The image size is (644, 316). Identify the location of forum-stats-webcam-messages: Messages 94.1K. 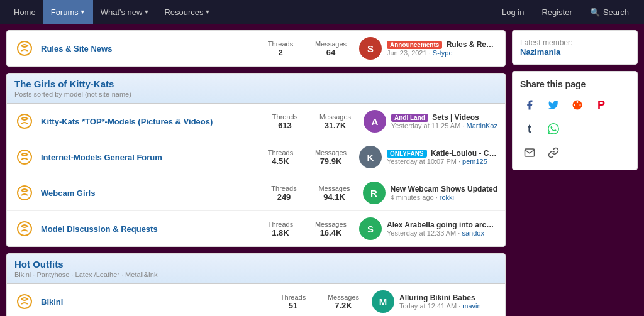
(335, 193).